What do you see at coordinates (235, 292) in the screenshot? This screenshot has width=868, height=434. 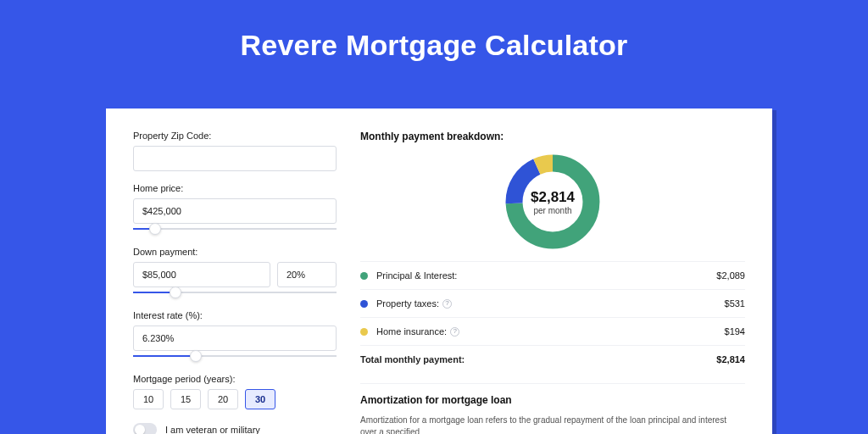 I see `down-payment-slider` at bounding box center [235, 292].